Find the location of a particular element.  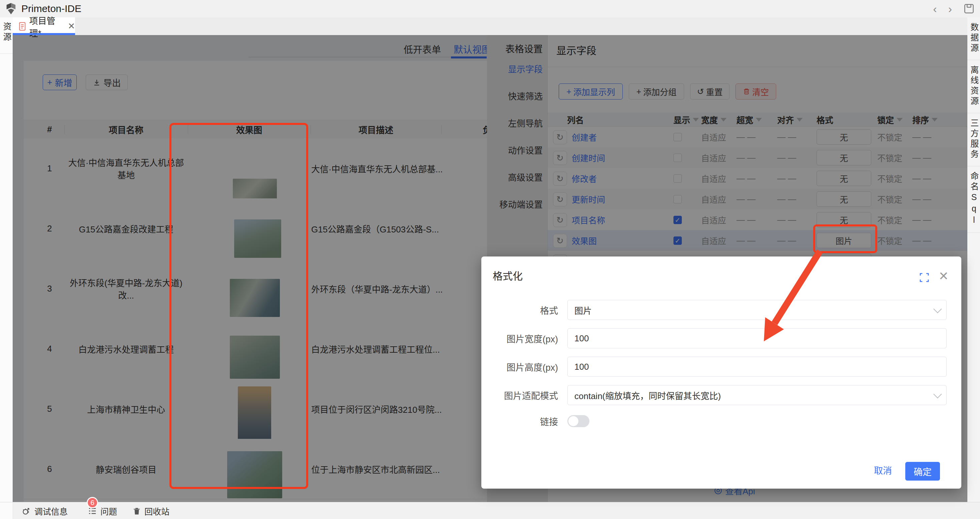

sidebar-item-label: 数据源 is located at coordinates (974, 38).